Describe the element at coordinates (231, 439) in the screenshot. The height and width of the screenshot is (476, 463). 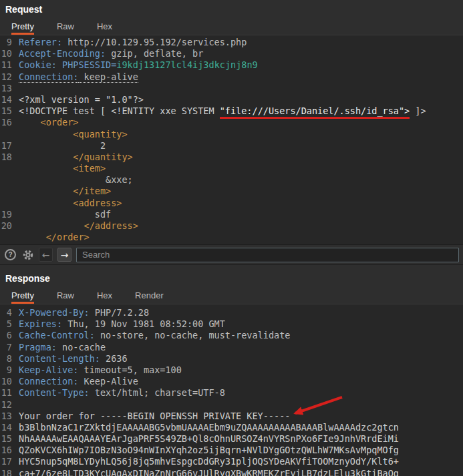
I see `code-line: 15NhAAAAAwEAAQAAAYEArJgaPRF5S49ZB+Ql8cOh…` at that location.